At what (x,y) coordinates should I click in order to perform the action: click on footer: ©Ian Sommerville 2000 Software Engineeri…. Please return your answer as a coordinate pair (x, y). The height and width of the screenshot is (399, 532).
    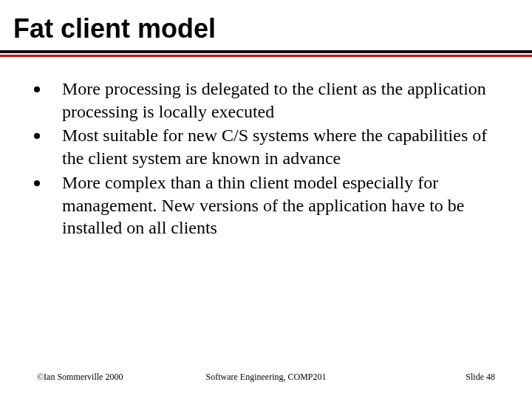
    Looking at the image, I should click on (266, 377).